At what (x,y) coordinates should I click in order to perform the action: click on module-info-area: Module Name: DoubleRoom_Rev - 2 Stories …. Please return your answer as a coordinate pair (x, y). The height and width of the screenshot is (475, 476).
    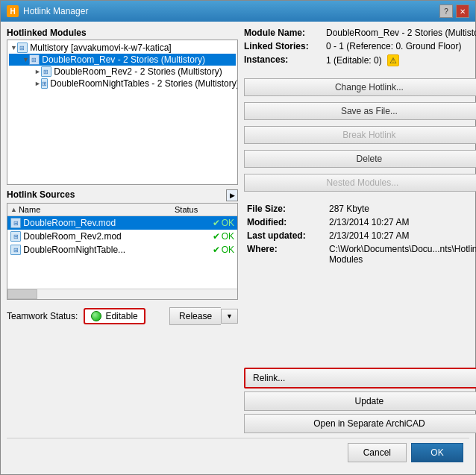
    Looking at the image, I should click on (360, 48).